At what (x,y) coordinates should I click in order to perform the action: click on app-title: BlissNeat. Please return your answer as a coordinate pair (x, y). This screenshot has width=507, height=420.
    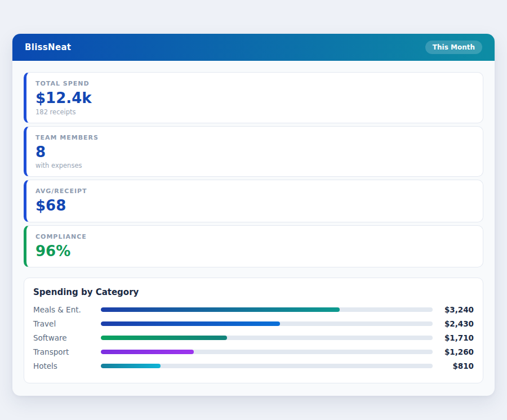
    Looking at the image, I should click on (48, 47).